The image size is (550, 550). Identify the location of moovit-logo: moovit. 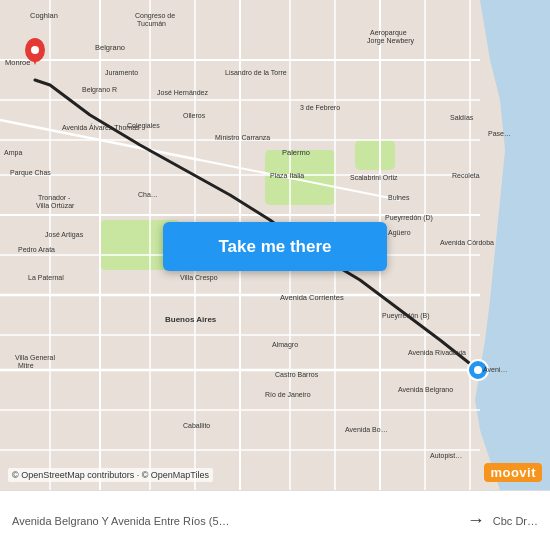
(513, 472).